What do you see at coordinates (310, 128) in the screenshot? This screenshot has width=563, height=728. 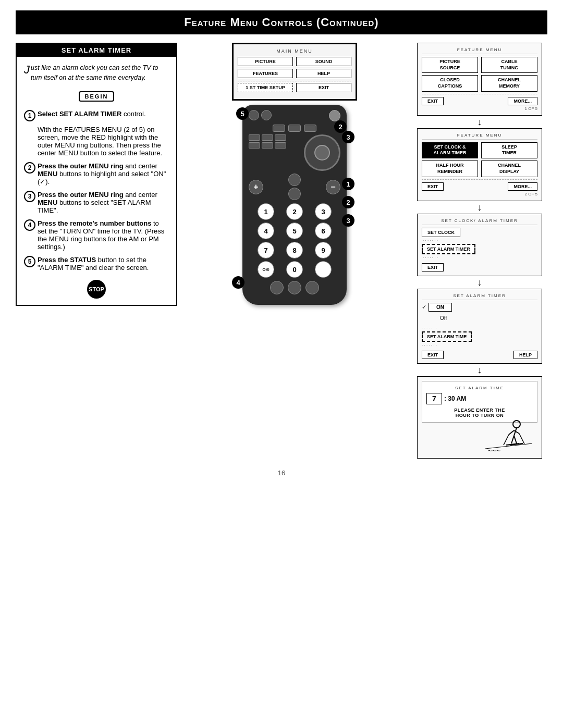 I see `remote-source-btn` at bounding box center [310, 128].